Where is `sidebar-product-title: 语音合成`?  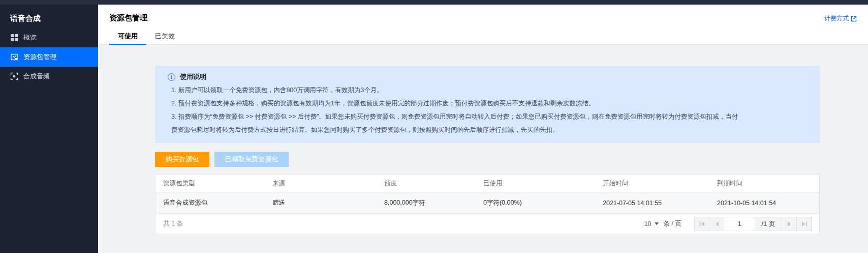
sidebar-product-title: 语音合成 is located at coordinates (49, 14).